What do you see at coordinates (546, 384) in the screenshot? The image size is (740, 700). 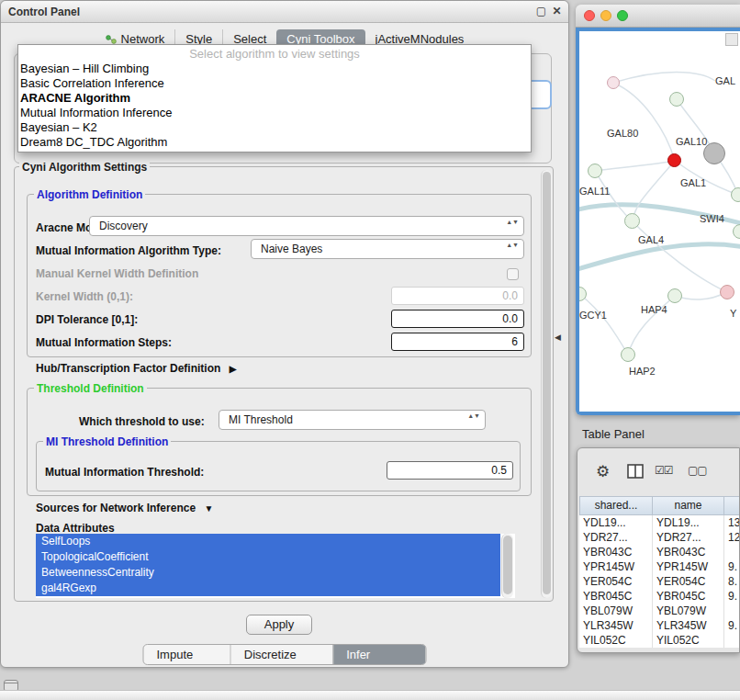 I see `settings-scrollbar` at bounding box center [546, 384].